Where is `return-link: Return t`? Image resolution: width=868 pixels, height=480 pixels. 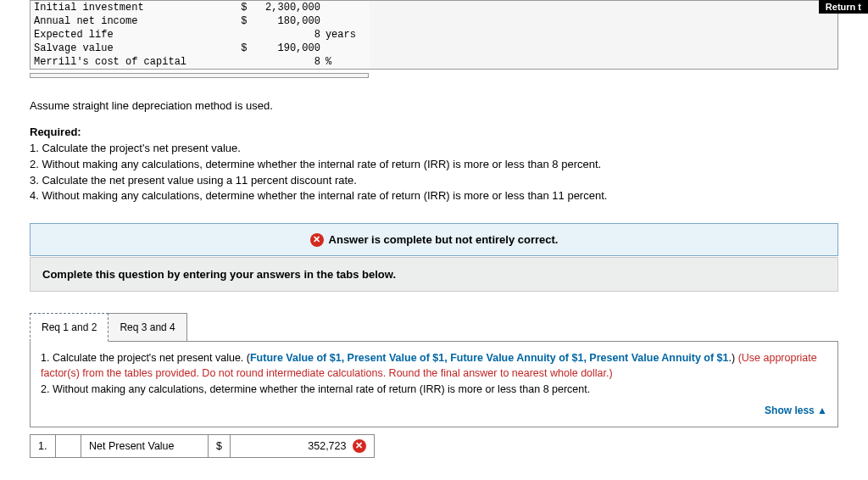
return-link: Return t is located at coordinates (843, 7).